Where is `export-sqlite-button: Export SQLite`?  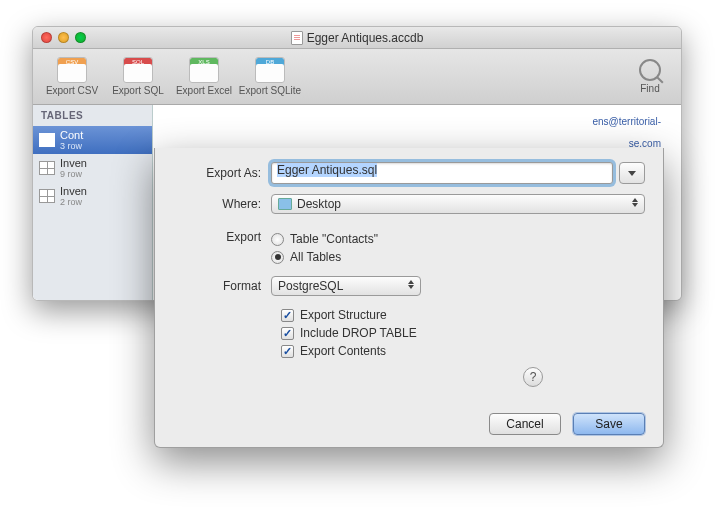
export-sqlite-button: Export SQLite is located at coordinates (270, 76).